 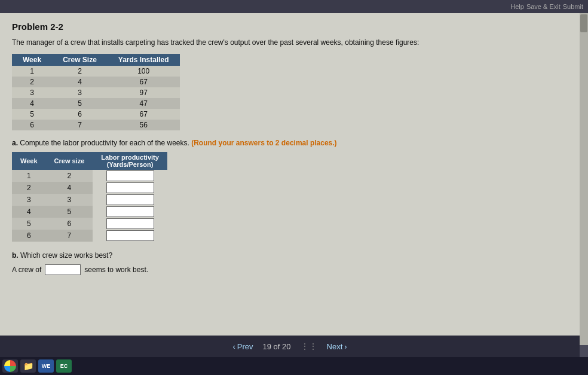 What do you see at coordinates (143, 71) in the screenshot?
I see `table-cell: 100` at bounding box center [143, 71].